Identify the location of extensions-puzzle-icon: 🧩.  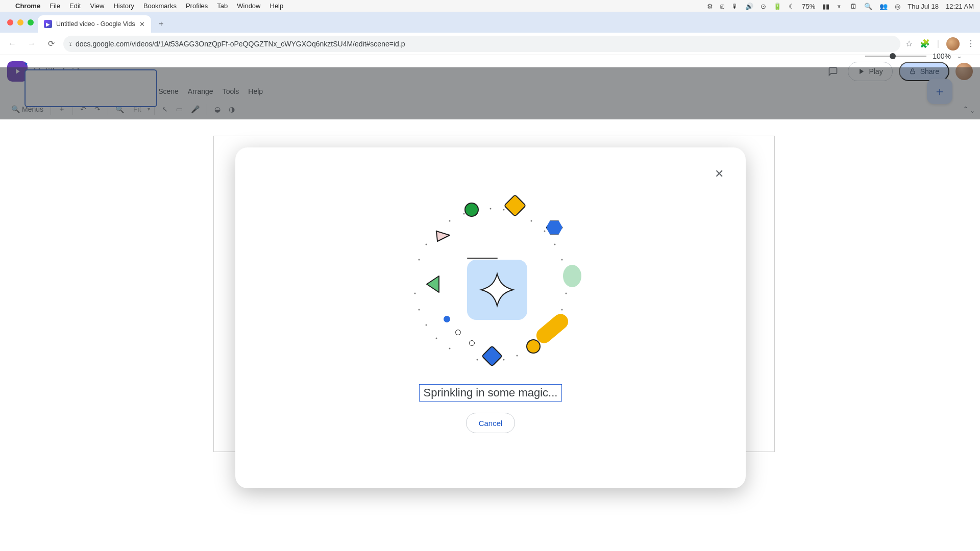
(925, 44).